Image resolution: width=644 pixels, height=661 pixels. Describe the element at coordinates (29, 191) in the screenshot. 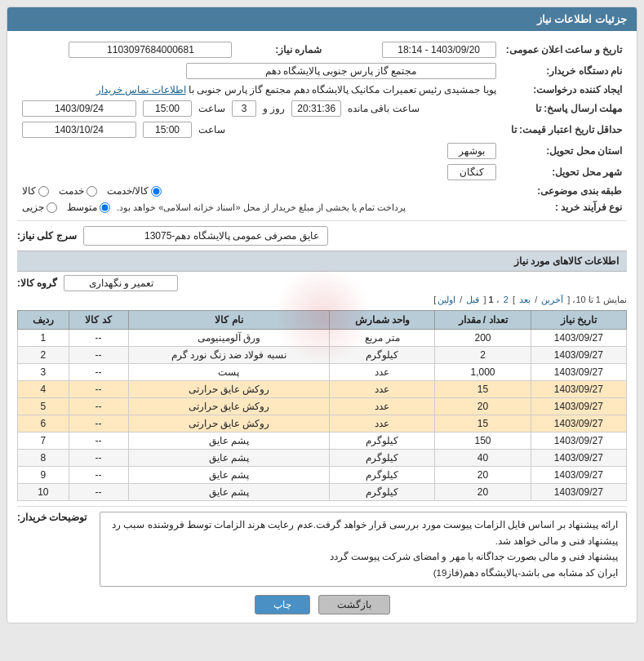

I see `radio-kala-label: کالا` at that location.